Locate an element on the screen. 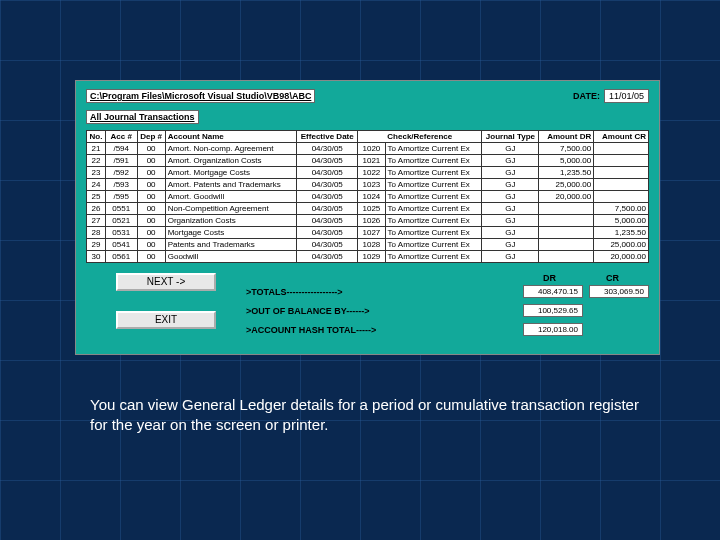 Image resolution: width=720 pixels, height=540 pixels. cr-header: CR is located at coordinates (612, 278).